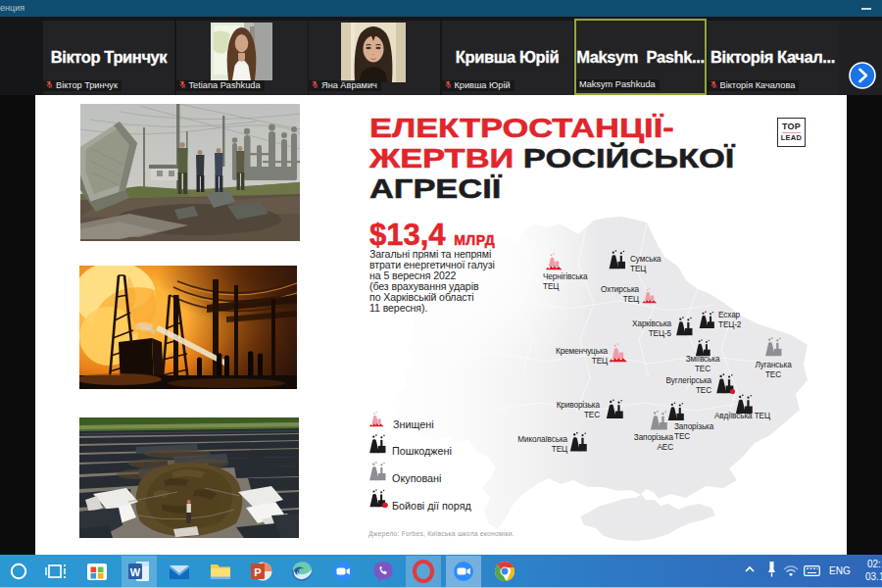 This screenshot has width=882, height=588. Describe the element at coordinates (135, 572) in the screenshot. I see `svg-text: W` at that location.